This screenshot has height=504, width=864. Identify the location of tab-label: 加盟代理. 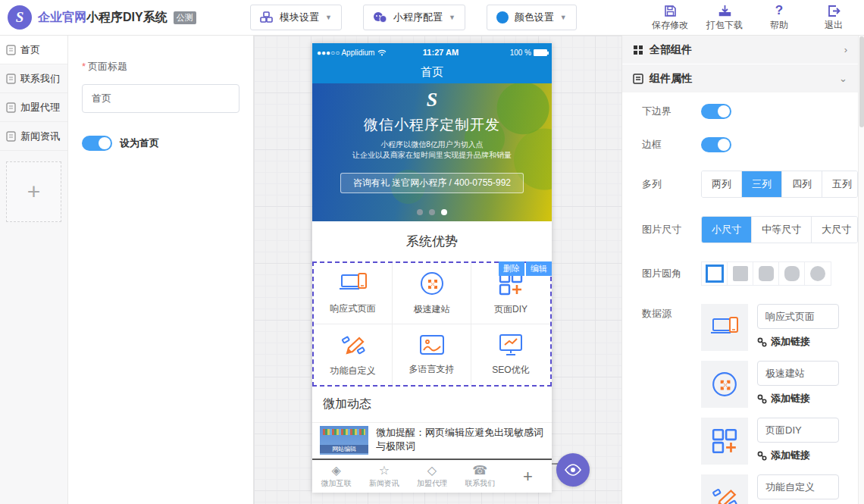
(432, 484).